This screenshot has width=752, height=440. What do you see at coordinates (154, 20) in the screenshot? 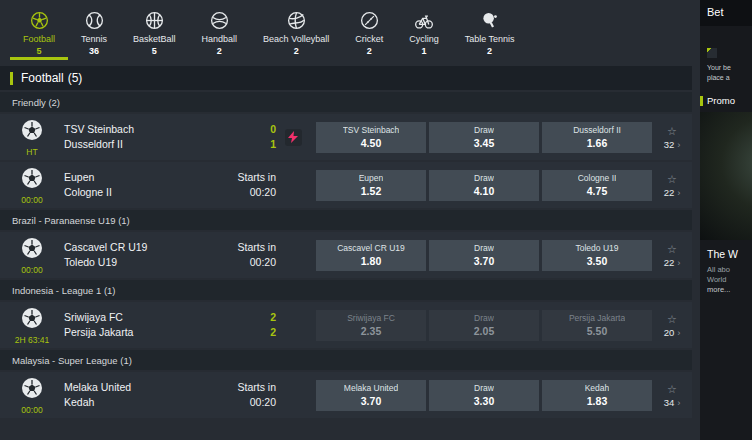
I see `basketball-icon` at bounding box center [154, 20].